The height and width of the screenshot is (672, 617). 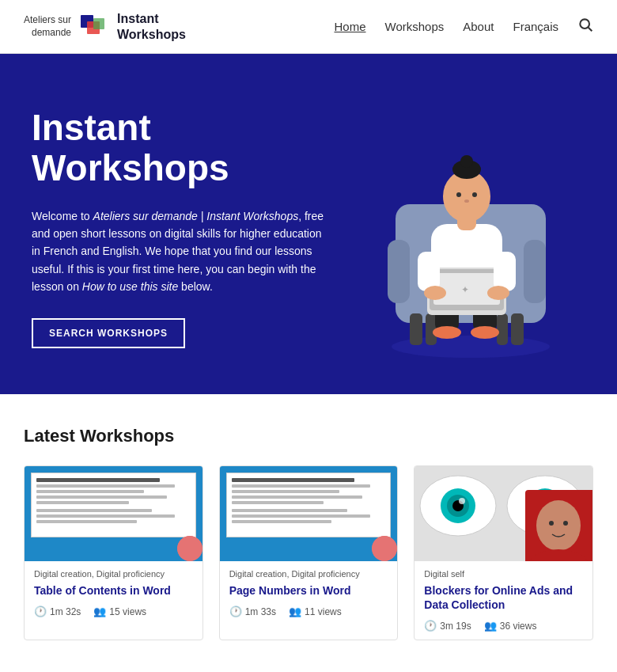 What do you see at coordinates (120, 611) in the screenshot?
I see `card-views: 👥 15 views` at bounding box center [120, 611].